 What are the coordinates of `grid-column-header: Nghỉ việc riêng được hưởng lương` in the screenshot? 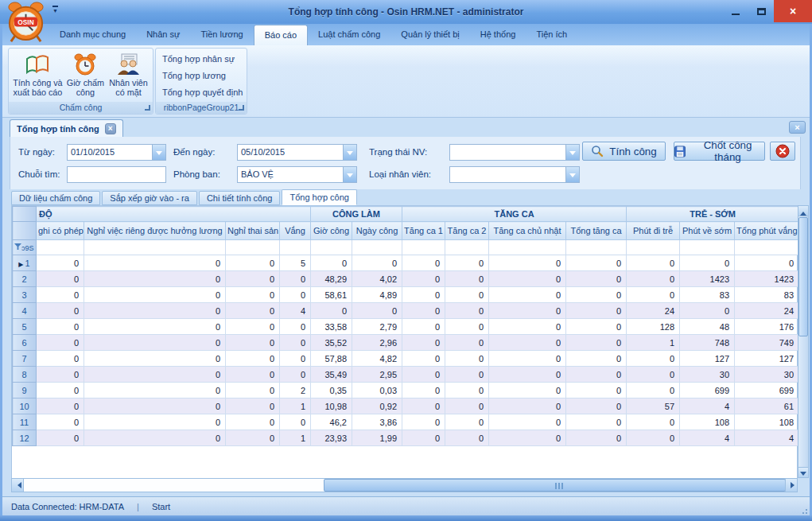 It's located at (155, 231).